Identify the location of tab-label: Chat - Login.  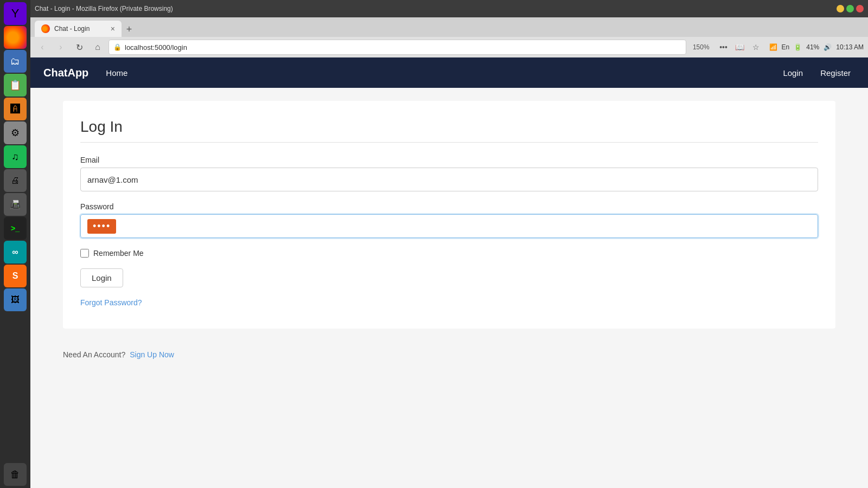
(72, 29).